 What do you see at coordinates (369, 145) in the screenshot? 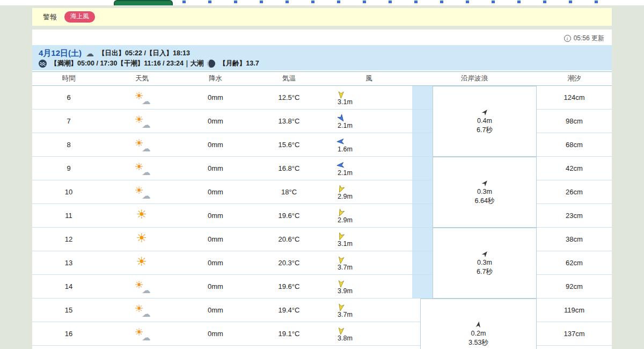
I see `wind-cell: 1.6m` at bounding box center [369, 145].